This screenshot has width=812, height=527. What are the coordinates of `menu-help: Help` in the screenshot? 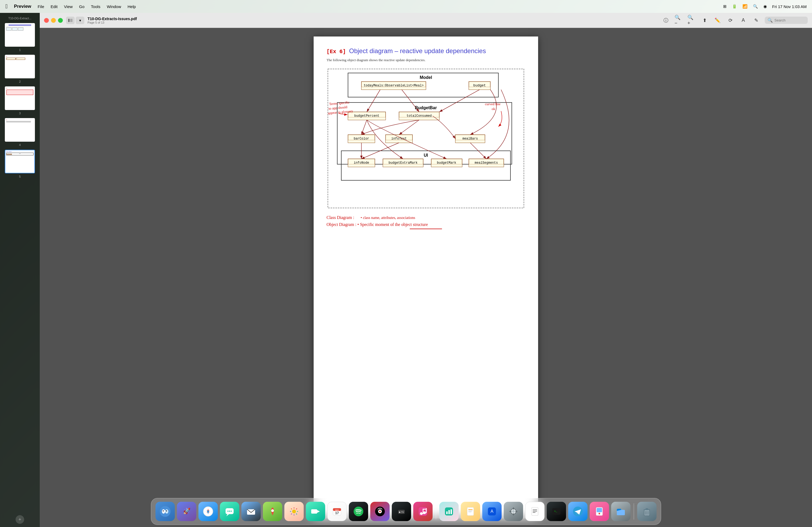 It's located at (132, 7).